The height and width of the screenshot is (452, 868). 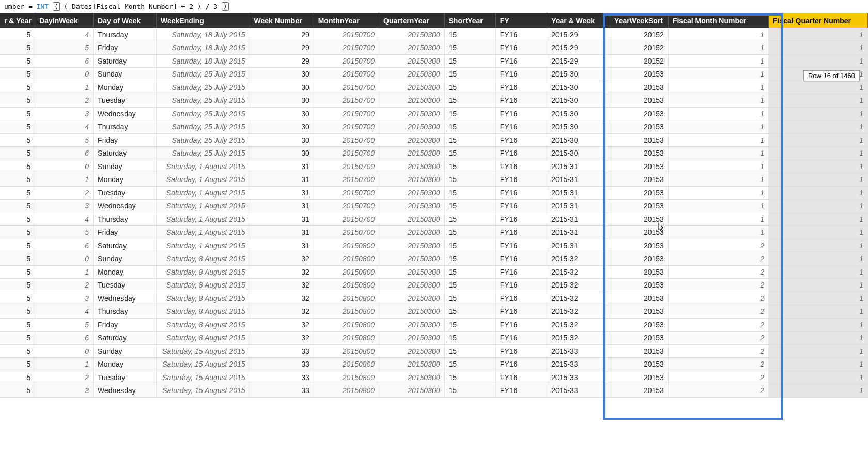 What do you see at coordinates (579, 35) in the screenshot?
I see `cell-yw: 2015-29` at bounding box center [579, 35].